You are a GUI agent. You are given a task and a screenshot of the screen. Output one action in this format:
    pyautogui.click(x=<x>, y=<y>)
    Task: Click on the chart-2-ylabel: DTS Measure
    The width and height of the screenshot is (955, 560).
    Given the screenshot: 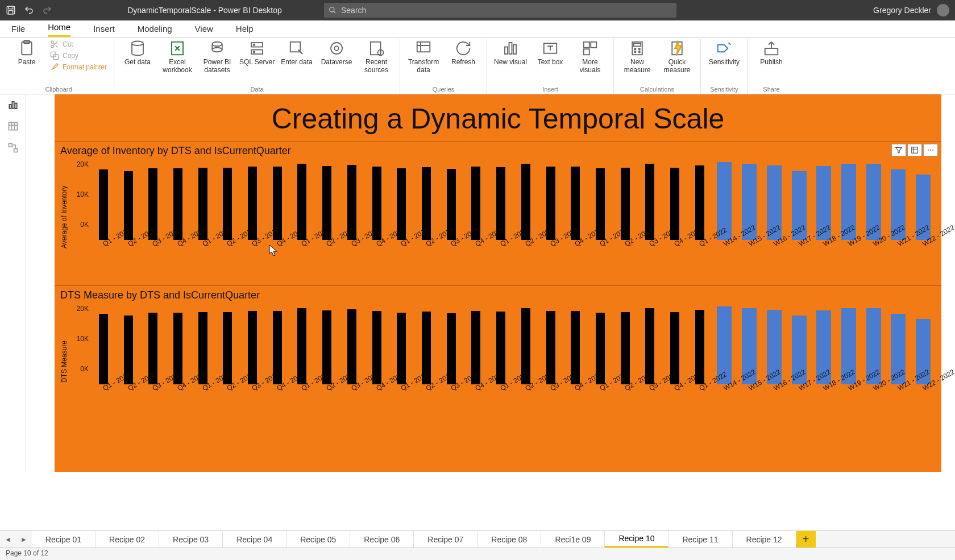 What is the action you would take?
    pyautogui.click(x=64, y=362)
    